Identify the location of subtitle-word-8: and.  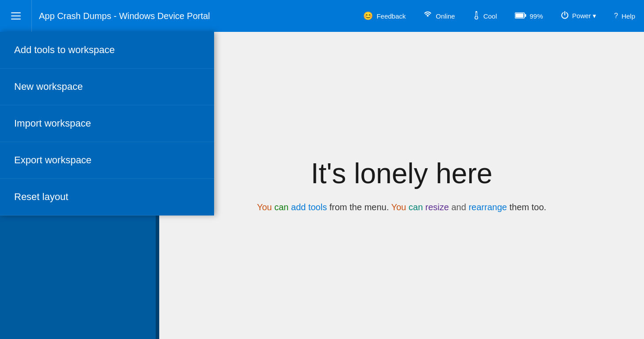
(460, 207).